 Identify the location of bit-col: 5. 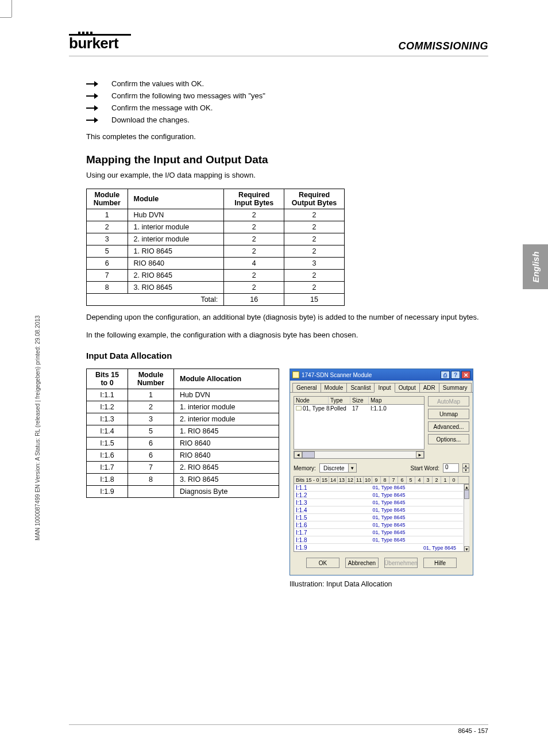
(411, 480).